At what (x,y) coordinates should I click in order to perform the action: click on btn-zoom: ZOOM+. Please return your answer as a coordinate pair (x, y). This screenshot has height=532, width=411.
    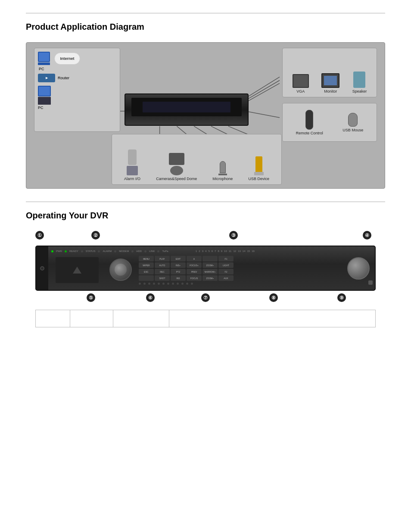
    Looking at the image, I should click on (210, 278).